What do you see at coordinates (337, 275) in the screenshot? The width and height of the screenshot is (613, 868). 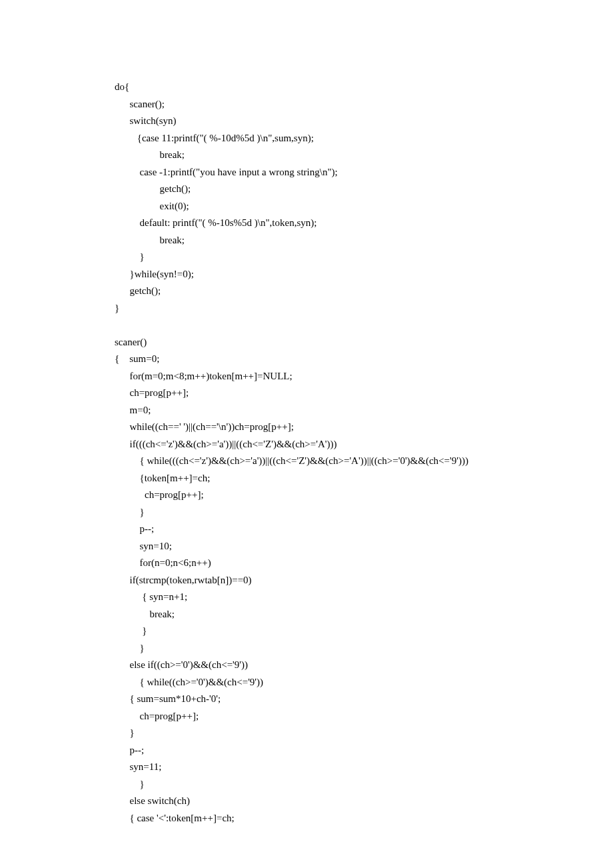 I see `code-line: }while(syn!=0);` at bounding box center [337, 275].